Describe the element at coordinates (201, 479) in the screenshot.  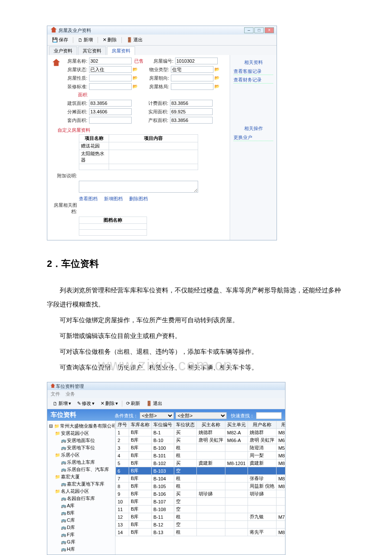
I see `table-row: 7B库B-104租张春珍M8-7` at that location.